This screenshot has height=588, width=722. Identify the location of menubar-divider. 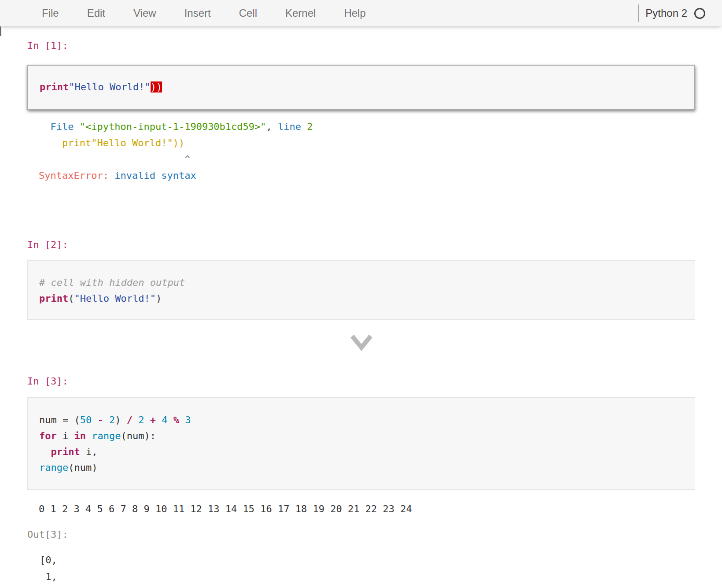
(639, 13).